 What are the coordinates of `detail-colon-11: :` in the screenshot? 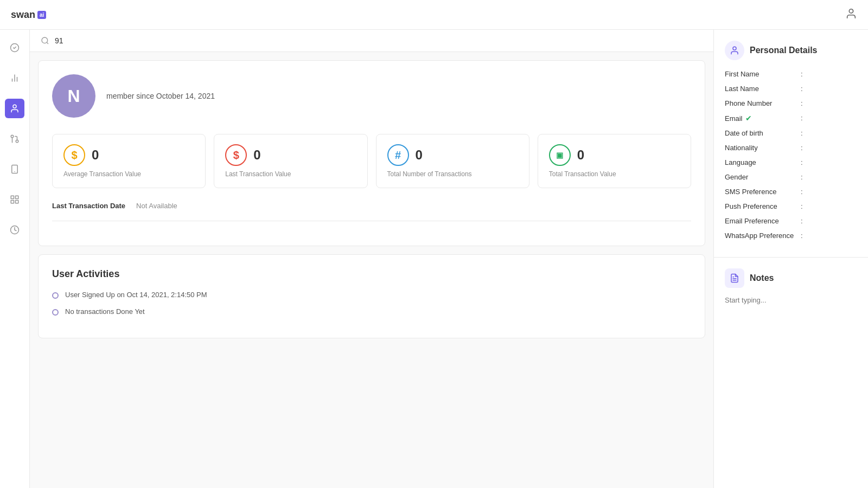 It's located at (802, 221).